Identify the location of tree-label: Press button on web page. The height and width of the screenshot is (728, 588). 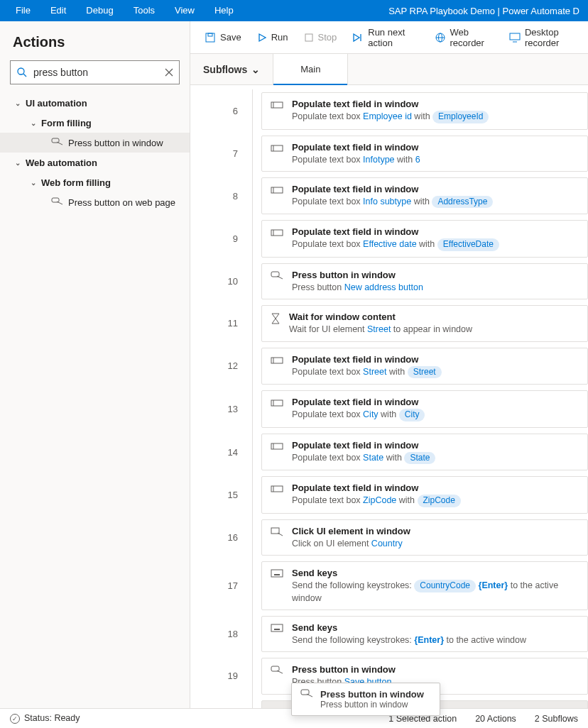
(122, 203).